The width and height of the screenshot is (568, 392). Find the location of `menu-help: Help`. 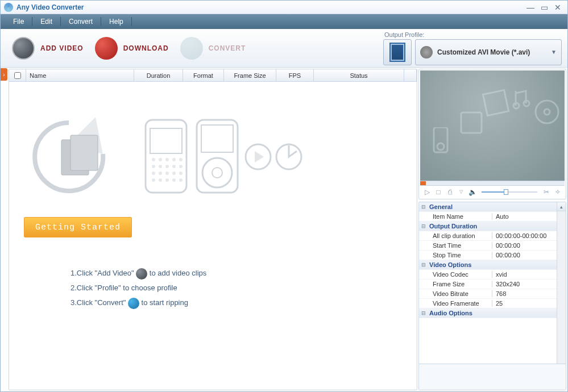

menu-help: Help is located at coordinates (116, 22).